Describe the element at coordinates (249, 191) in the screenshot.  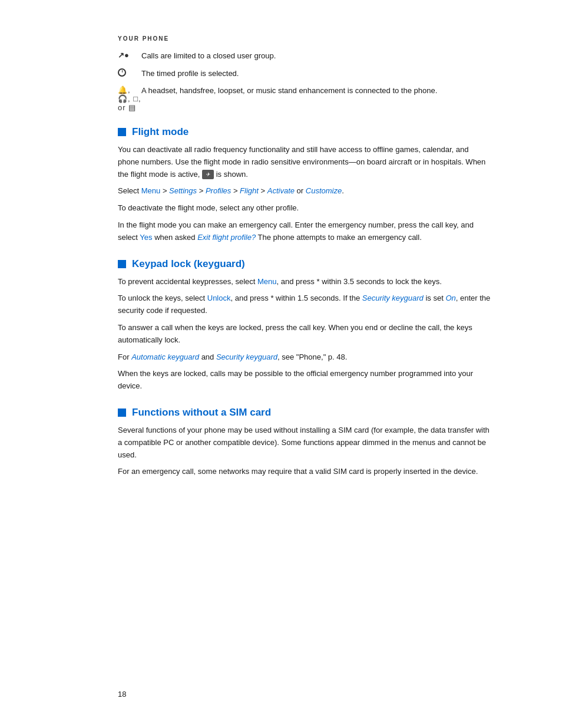
I see `flight-link: Flight` at that location.